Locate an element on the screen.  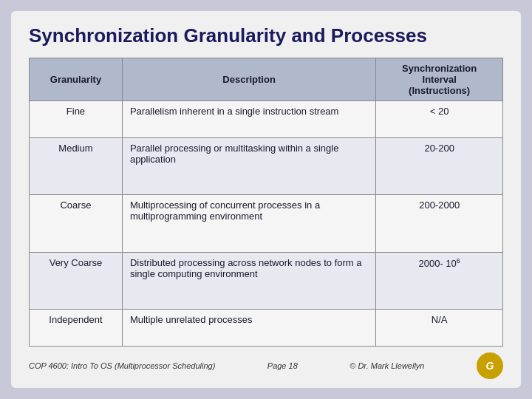
slide-title: Synchronization Granularity and Processe… is located at coordinates (266, 35).